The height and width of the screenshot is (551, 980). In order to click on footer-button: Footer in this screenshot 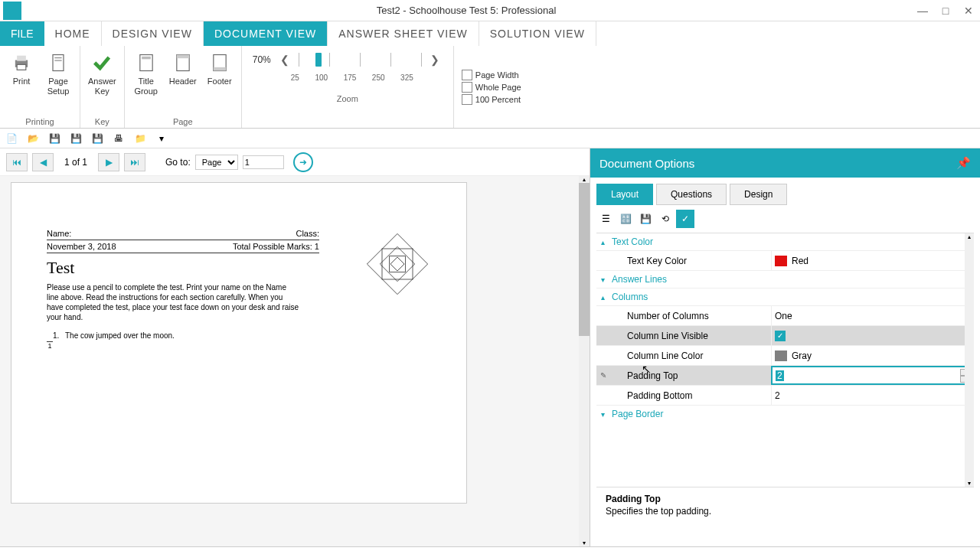, I will do `click(220, 69)`.